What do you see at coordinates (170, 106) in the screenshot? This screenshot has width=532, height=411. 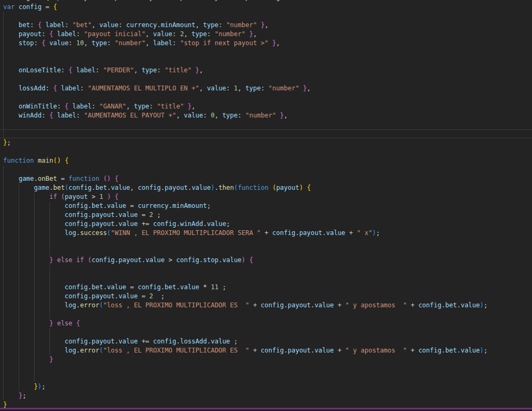 I see `code-token: "title"` at bounding box center [170, 106].